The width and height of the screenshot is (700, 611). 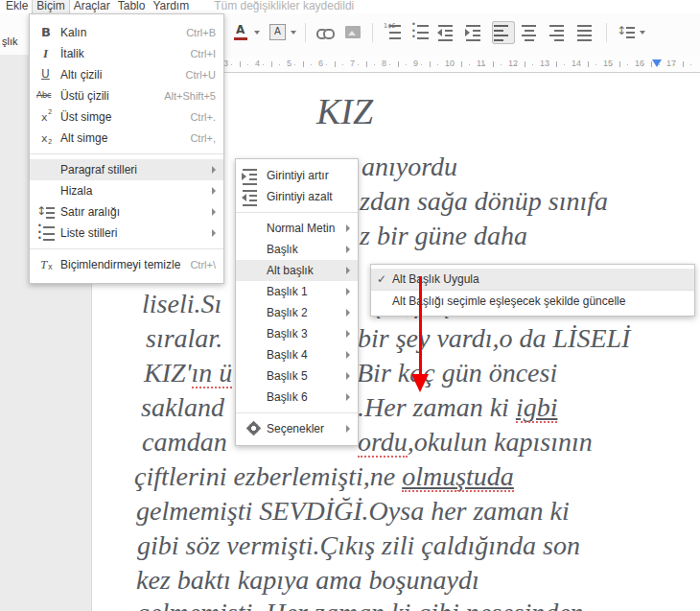 I want to click on menu-item-alt-ba-l-k-uygula: ✓Alt Başlık Uygula, so click(x=533, y=280).